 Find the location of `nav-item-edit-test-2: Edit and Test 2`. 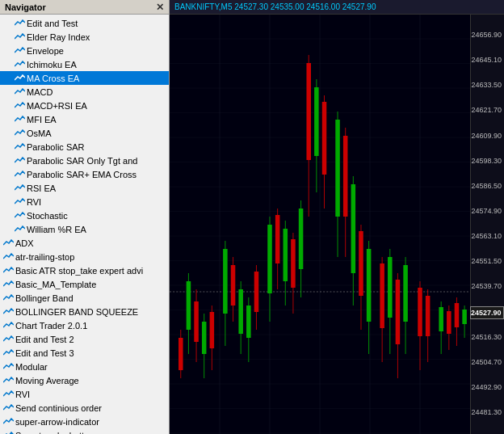

nav-item-edit-test-2: Edit and Test 2 is located at coordinates (84, 339).